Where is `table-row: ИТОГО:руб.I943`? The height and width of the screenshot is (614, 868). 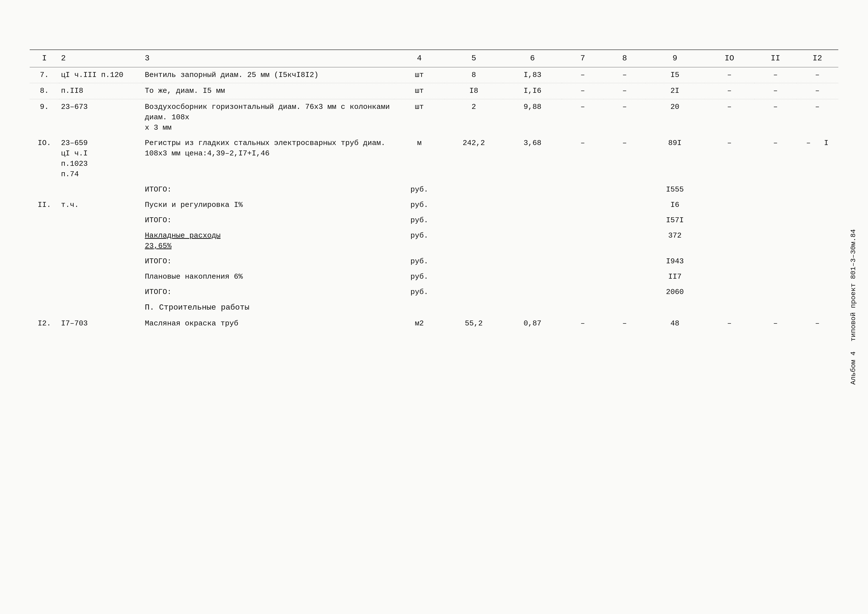 table-row: ИТОГО:руб.I943 is located at coordinates (434, 262).